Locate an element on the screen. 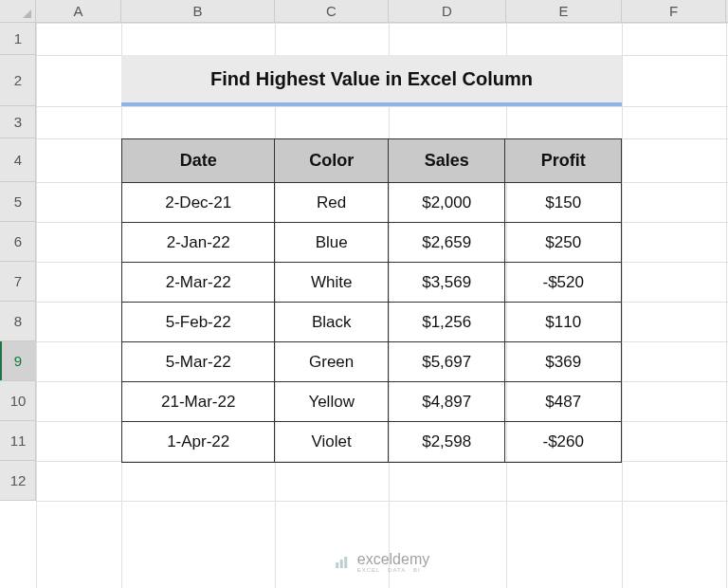 The image size is (728, 588). table-header: Sales is located at coordinates (447, 161).